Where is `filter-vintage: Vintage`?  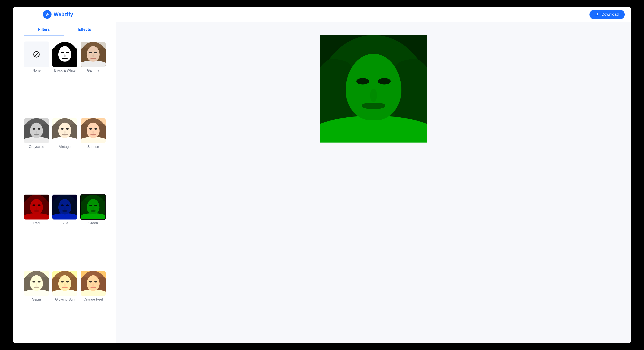
filter-vintage: Vintage is located at coordinates (65, 154).